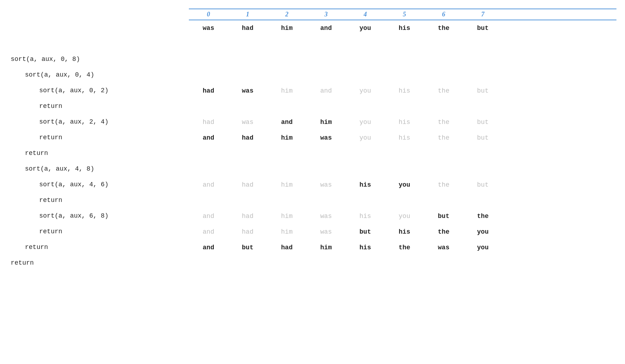  Describe the element at coordinates (403, 248) in the screenshot. I see `data-row-13: andbuthadhimhisthewasyou` at that location.